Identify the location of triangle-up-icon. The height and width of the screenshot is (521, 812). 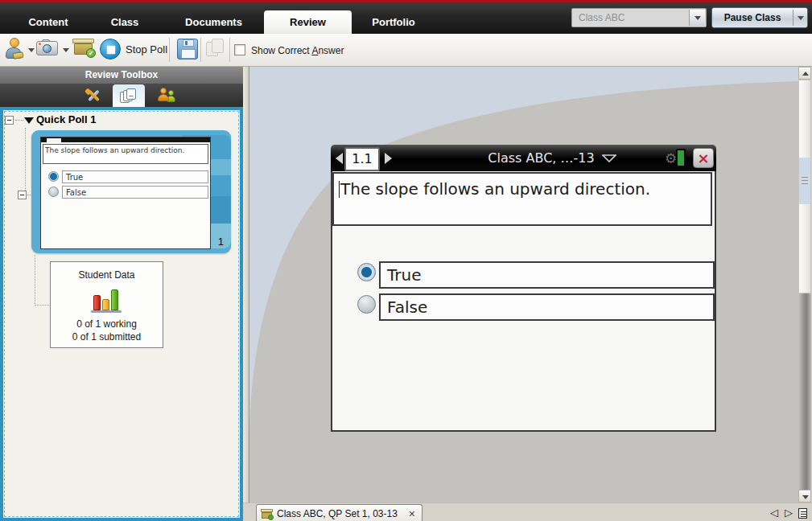
(806, 74).